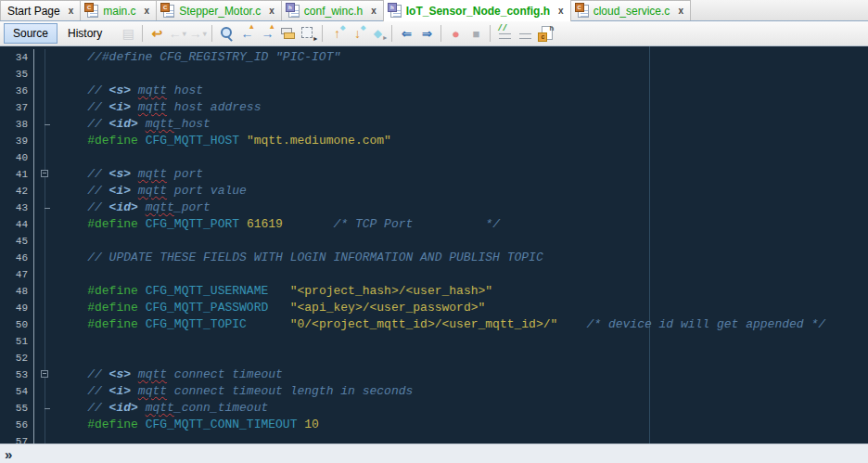  Describe the element at coordinates (455, 33) in the screenshot. I see `glyph: ●` at that location.